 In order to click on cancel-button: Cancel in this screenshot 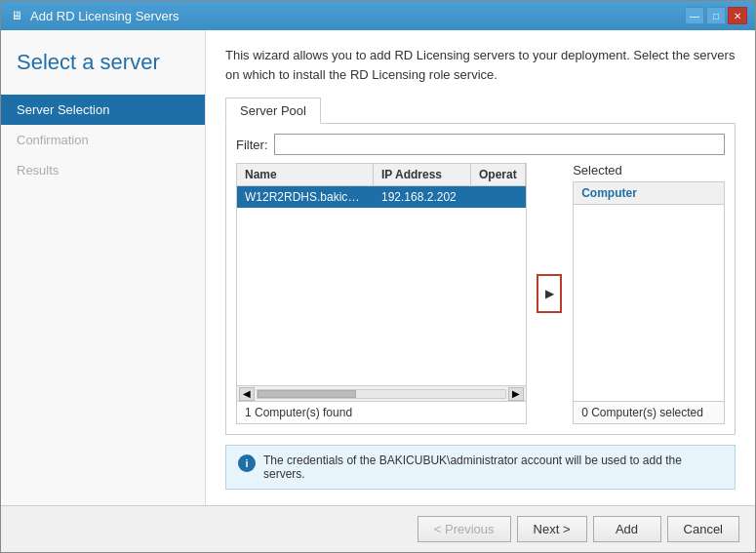, I will do `click(703, 529)`.